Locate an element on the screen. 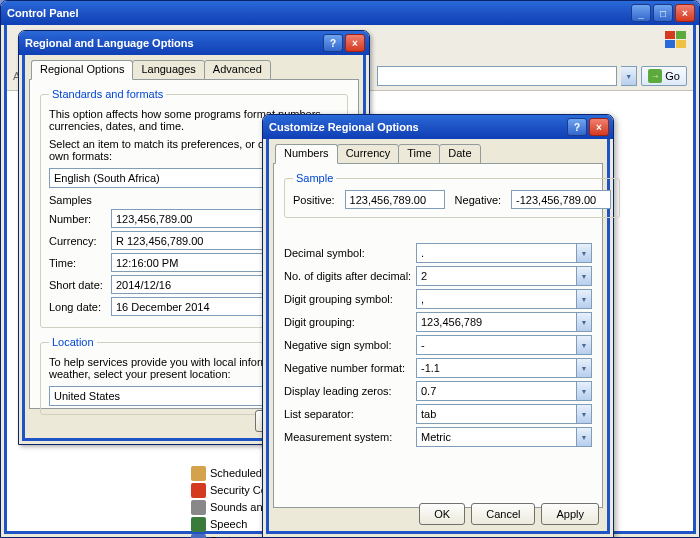  negative-sample: -123,456,789.00 is located at coordinates (561, 200).